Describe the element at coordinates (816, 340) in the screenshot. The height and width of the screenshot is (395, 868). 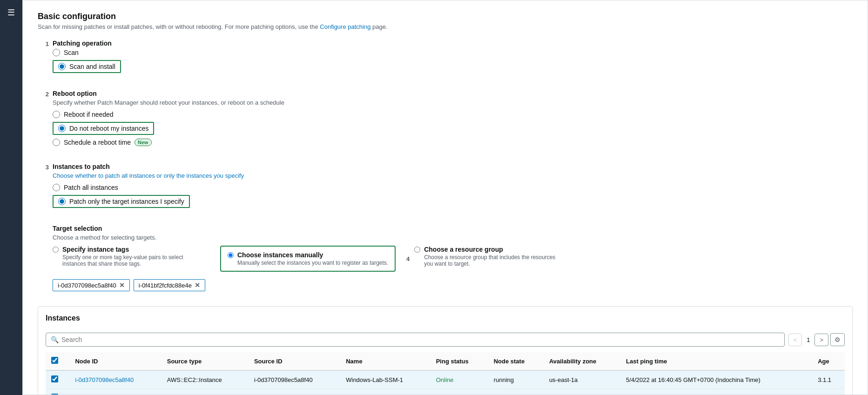
I see `pagination-controls: < 1 > ⚙` at that location.